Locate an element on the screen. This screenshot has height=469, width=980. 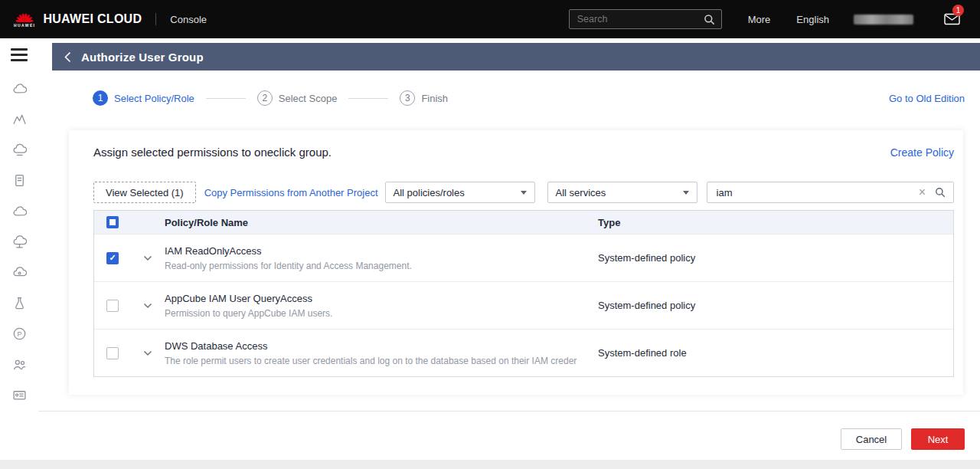
global-search-input is located at coordinates (640, 19).